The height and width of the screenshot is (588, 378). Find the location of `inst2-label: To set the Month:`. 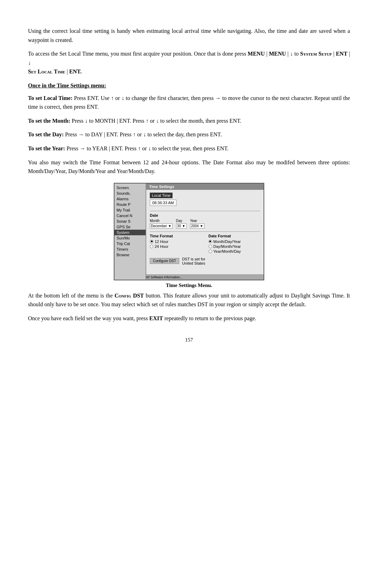

inst2-label: To set the Month: is located at coordinates (49, 121).